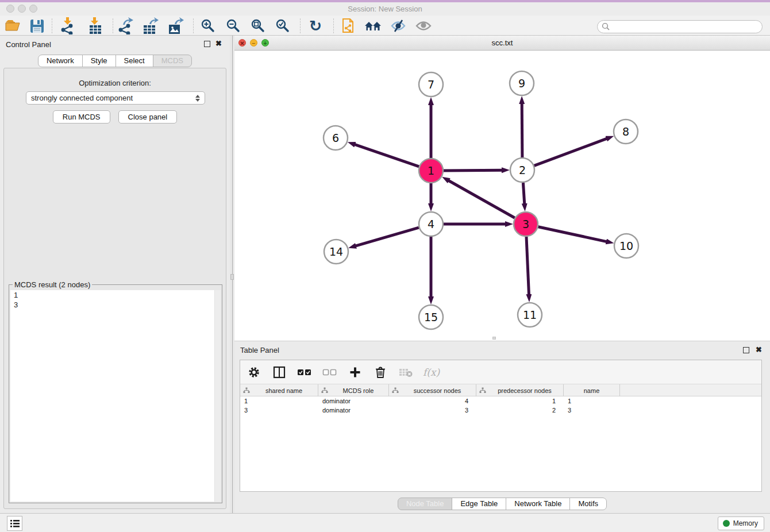 The image size is (770, 532). What do you see at coordinates (431, 84) in the screenshot?
I see `node-7: 7` at bounding box center [431, 84].